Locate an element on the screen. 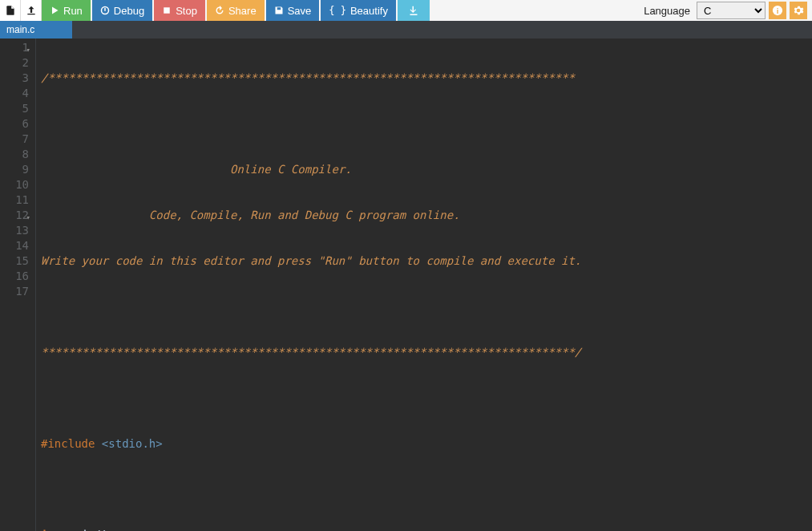  stop-button: Stop is located at coordinates (180, 10).